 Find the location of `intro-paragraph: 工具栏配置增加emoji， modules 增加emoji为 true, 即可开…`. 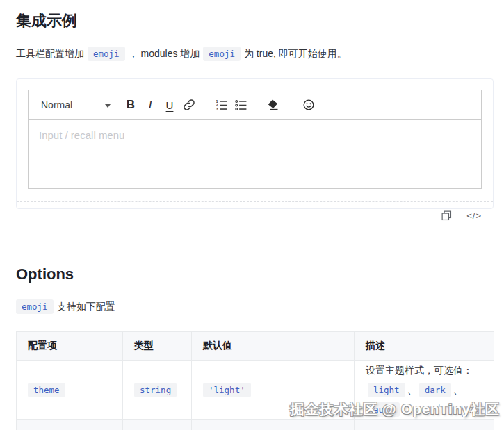

intro-paragraph: 工具栏配置增加emoji， modules 增加emoji为 true, 即可开… is located at coordinates (254, 53).